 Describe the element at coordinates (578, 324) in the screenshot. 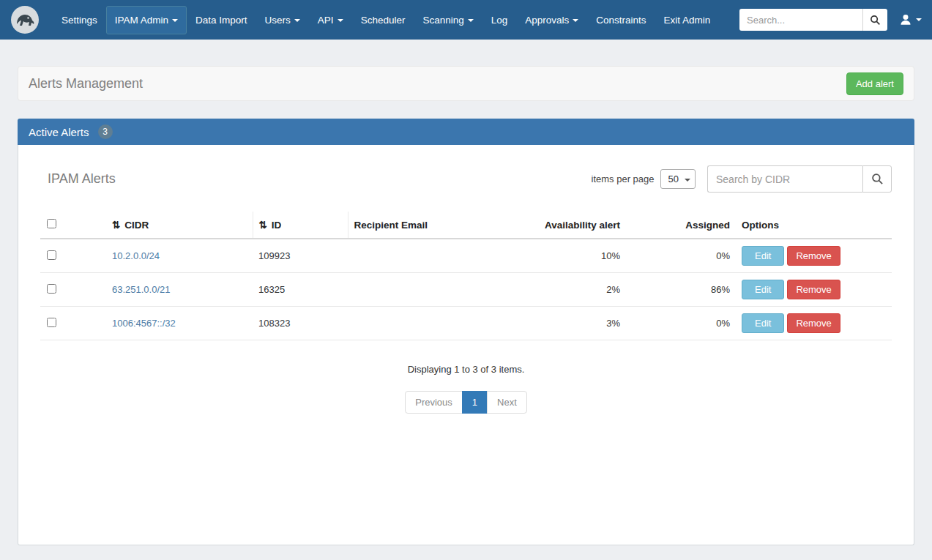

I see `availability-cell: 3%` at that location.